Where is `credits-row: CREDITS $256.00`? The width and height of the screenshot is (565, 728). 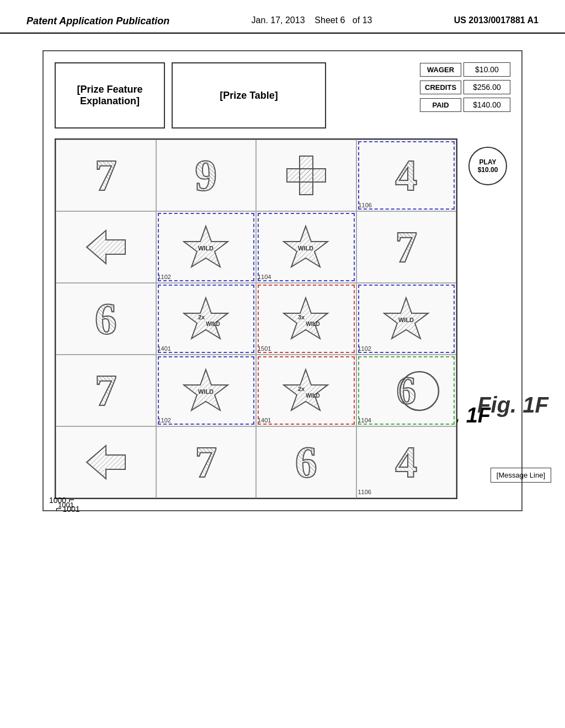
credits-row: CREDITS $256.00 is located at coordinates (465, 87).